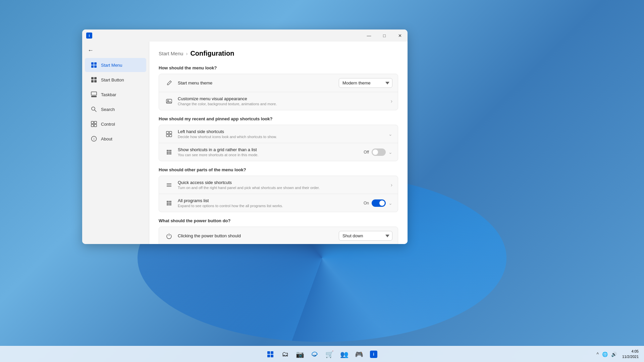 Image resolution: width=644 pixels, height=362 pixels. I want to click on sidebar-item-start-menu: Start Menu, so click(115, 65).